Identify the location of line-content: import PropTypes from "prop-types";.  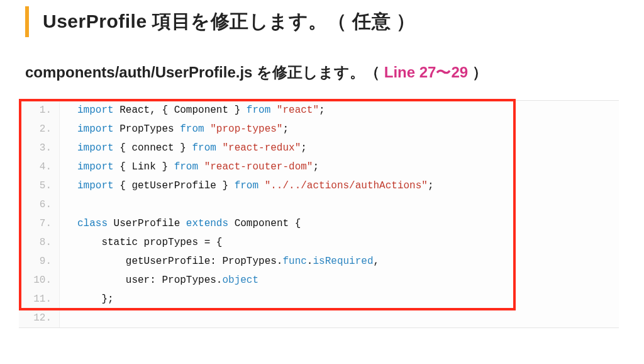
(340, 129).